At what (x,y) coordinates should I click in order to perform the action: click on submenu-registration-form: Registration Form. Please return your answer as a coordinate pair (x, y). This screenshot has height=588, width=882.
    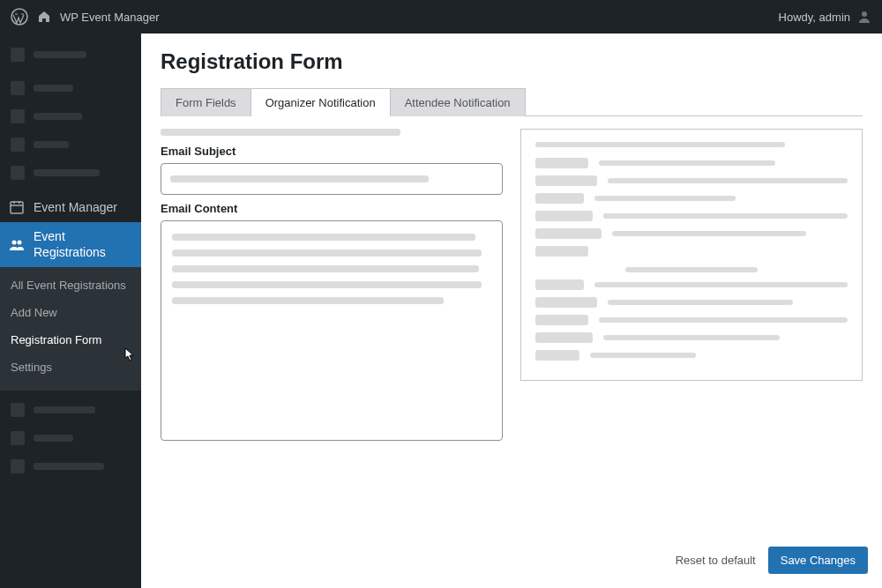
    Looking at the image, I should click on (71, 340).